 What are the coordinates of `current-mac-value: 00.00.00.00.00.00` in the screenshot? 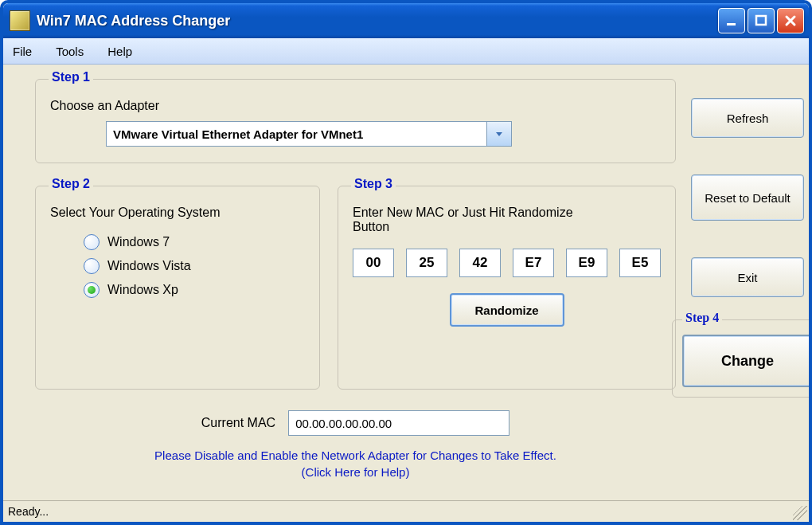 It's located at (399, 423).